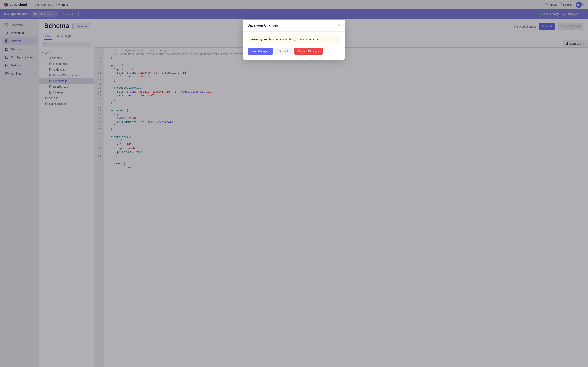 This screenshot has height=367, width=588. What do you see at coordinates (260, 51) in the screenshot?
I see `save-changes-button: Save Changes` at bounding box center [260, 51].